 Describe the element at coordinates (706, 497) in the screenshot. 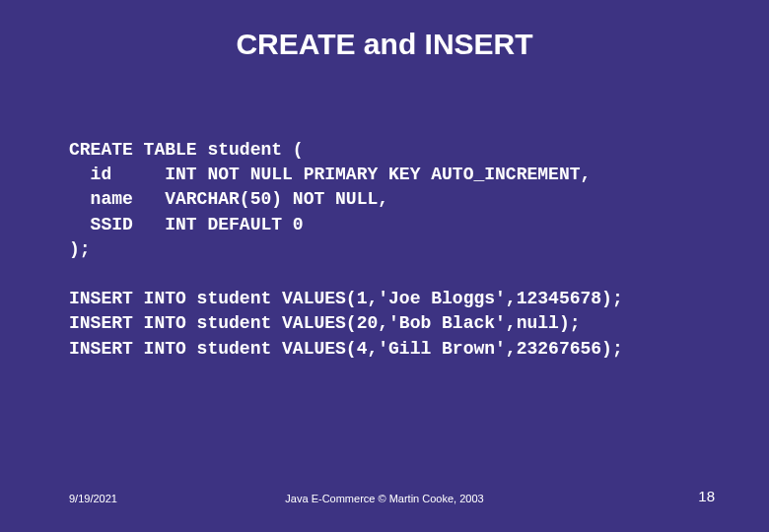

I see `footer-page-number: 18` at that location.